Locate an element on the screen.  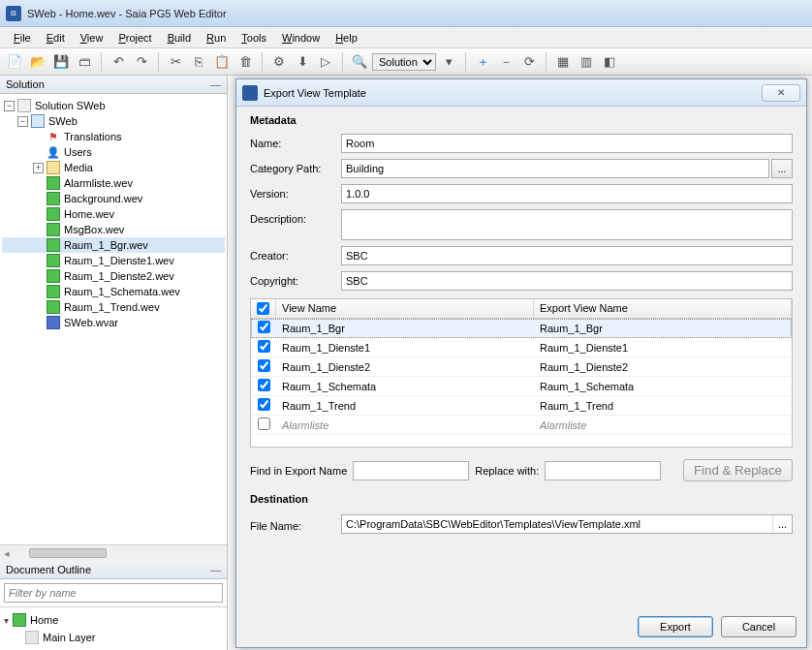
find-input is located at coordinates (411, 471).